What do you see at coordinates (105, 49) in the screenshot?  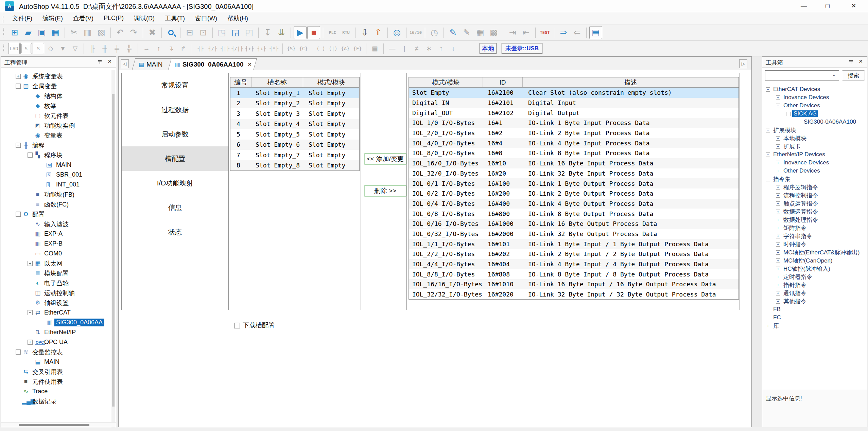 I see `branch-close-button: ╫` at bounding box center [105, 49].